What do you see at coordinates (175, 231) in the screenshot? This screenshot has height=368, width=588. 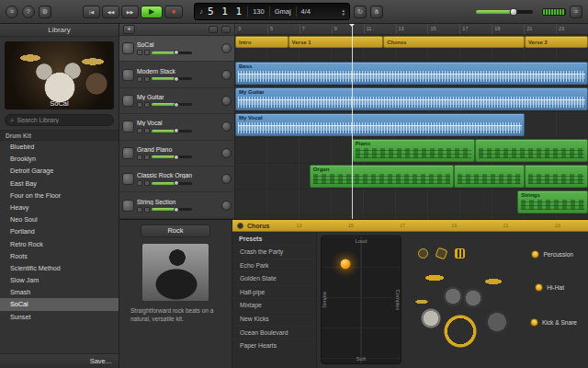 I see `genre-button: Rock` at bounding box center [175, 231].